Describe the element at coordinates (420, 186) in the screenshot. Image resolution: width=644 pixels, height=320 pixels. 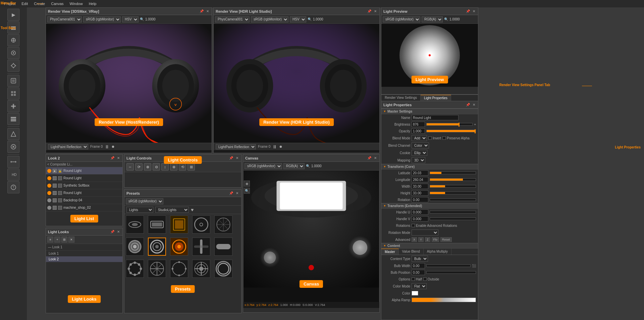
I see `prop-width-input` at that location.